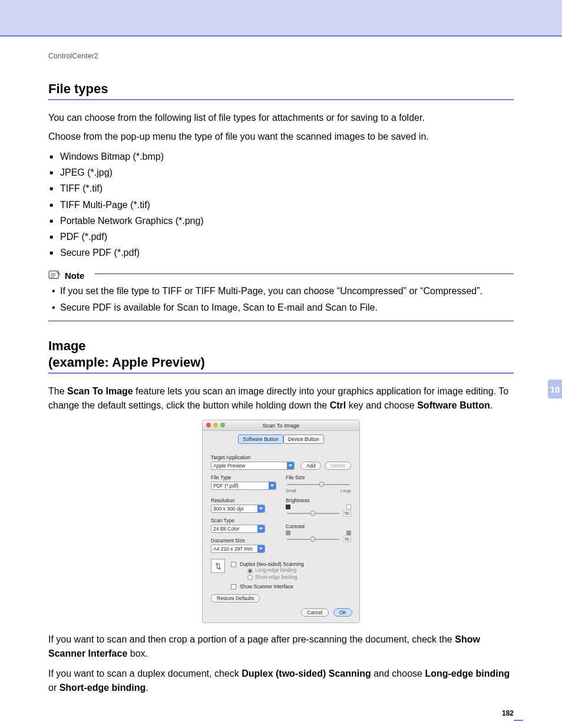 This screenshot has height=728, width=562. I want to click on note-list: If you set the file type to TIFF or TIFF…, so click(283, 299).